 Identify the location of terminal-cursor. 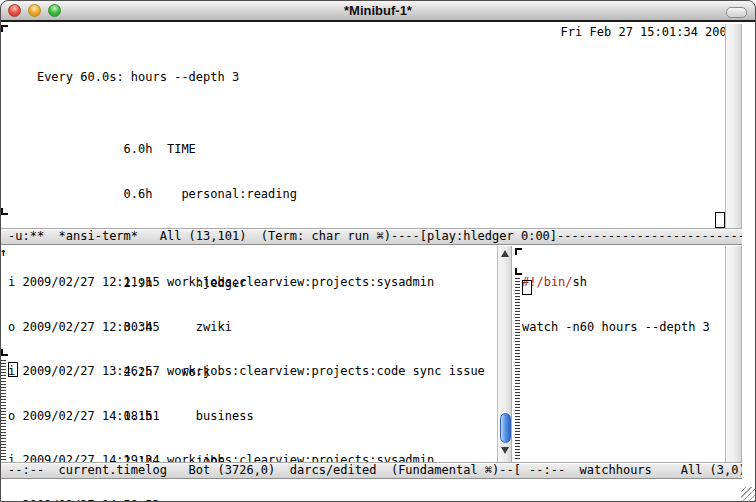
(720, 220).